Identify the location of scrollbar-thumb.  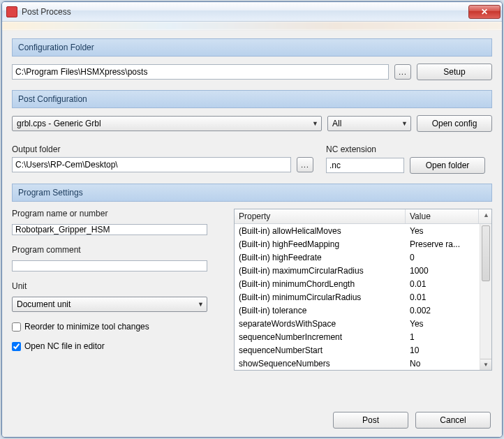
(486, 253).